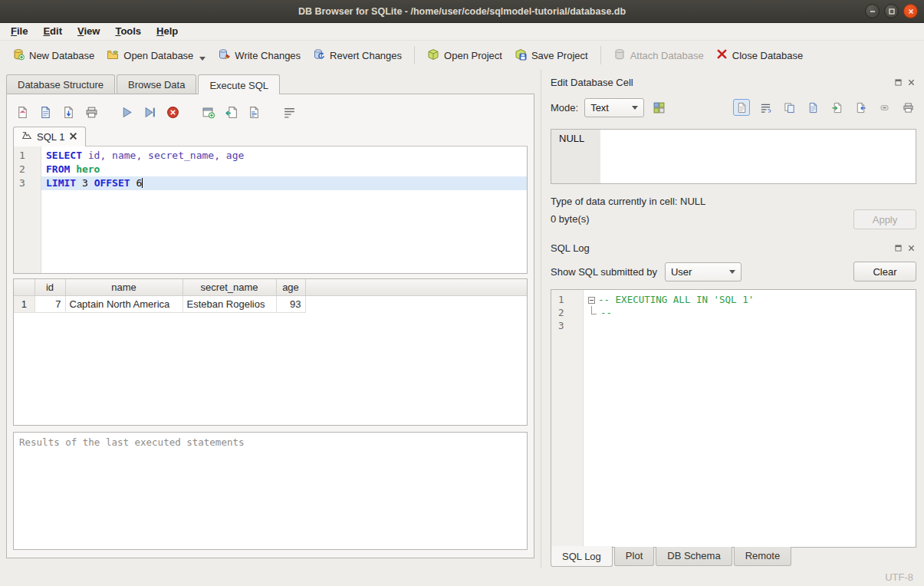 The width and height of the screenshot is (924, 586). What do you see at coordinates (52, 31) in the screenshot?
I see `menu-edit: Edit` at bounding box center [52, 31].